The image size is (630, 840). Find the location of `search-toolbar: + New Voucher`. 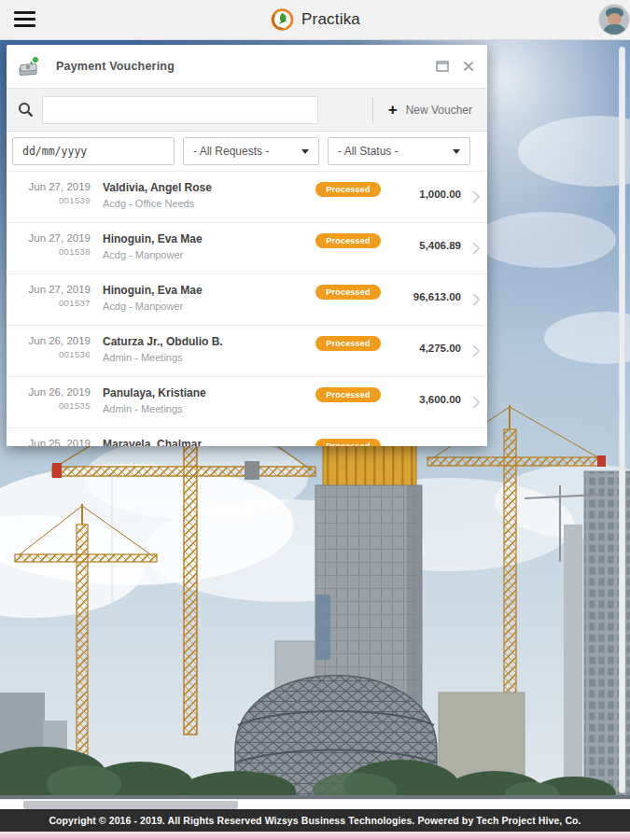

search-toolbar: + New Voucher is located at coordinates (246, 110).